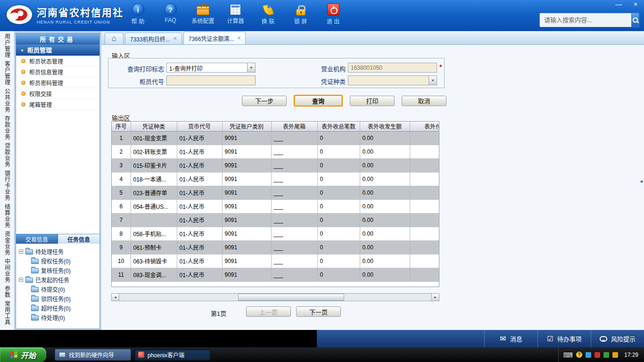 The width and height of the screenshot is (644, 362). What do you see at coordinates (8, 155) in the screenshot?
I see `category-tab: 贷款业务` at bounding box center [8, 155].